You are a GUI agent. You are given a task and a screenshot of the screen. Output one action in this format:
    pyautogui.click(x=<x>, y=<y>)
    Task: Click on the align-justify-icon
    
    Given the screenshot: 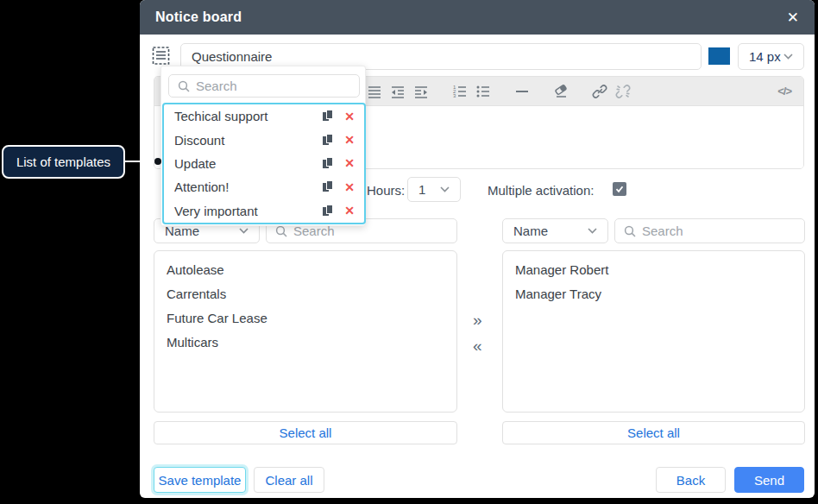 What is the action you would take?
    pyautogui.click(x=374, y=91)
    